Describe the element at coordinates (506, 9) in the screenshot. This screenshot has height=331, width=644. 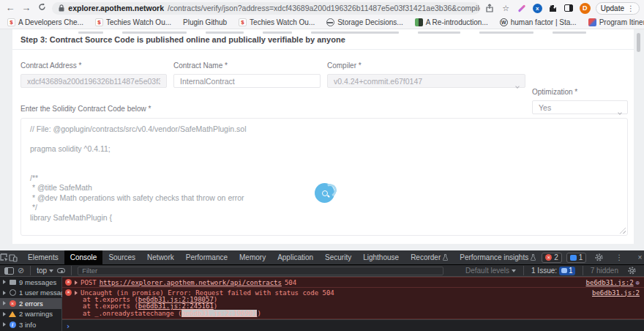
I see `bookmark-star-icon: ☆` at that location.